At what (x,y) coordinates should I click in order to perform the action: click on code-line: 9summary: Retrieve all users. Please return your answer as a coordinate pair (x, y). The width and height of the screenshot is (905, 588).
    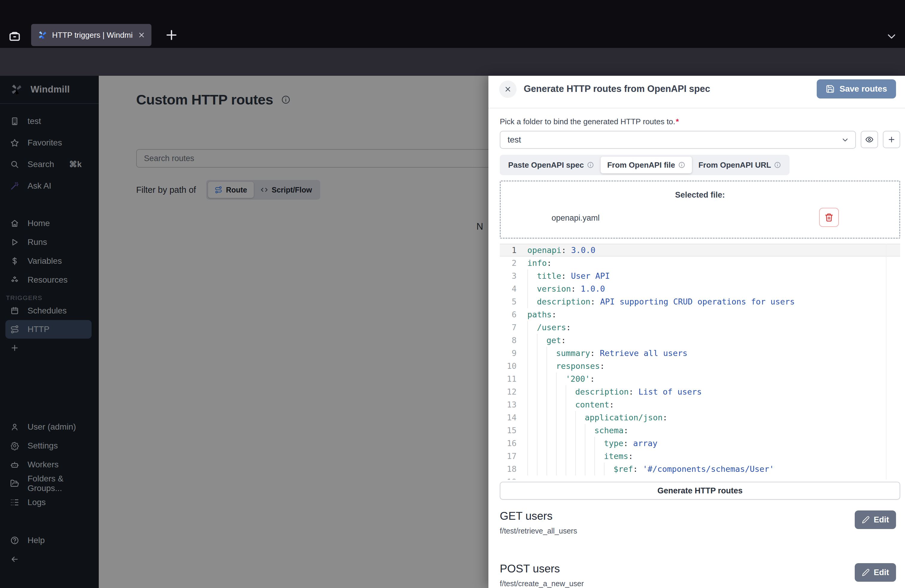
    Looking at the image, I should click on (700, 353).